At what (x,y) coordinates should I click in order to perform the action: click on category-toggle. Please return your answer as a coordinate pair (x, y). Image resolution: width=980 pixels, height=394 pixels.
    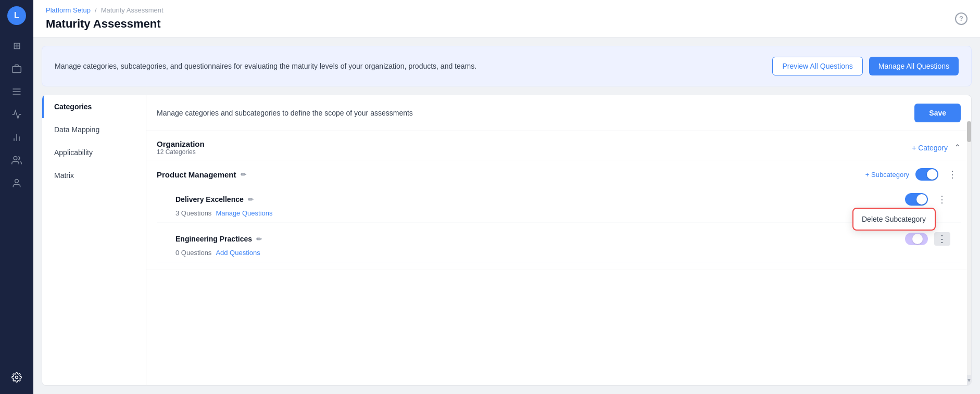
    Looking at the image, I should click on (927, 174).